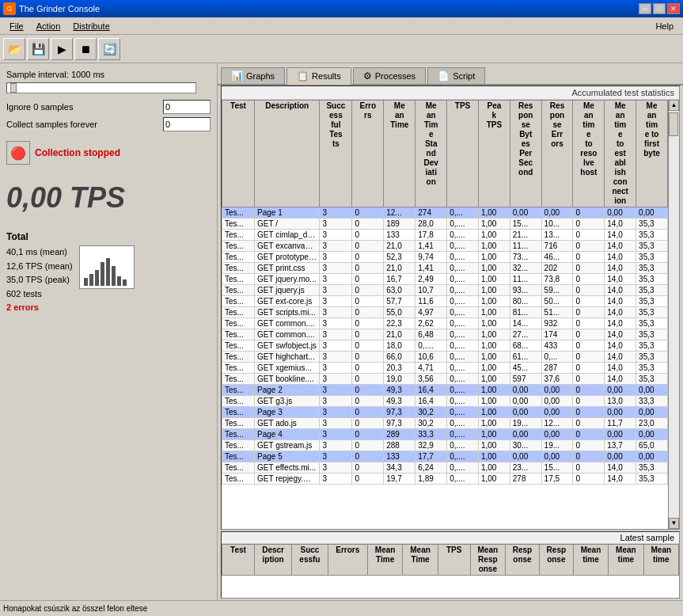 Image resolution: width=683 pixels, height=616 pixels. Describe the element at coordinates (367, 76) in the screenshot. I see `processes-icon: ⚙` at that location.